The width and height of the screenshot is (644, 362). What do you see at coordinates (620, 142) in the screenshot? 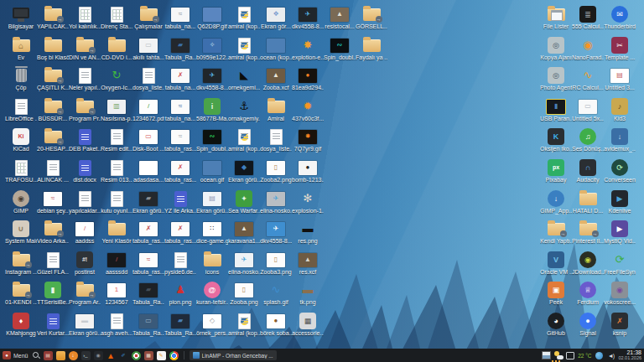
I see `desktop-icon: ↓avidemux_...` at bounding box center [620, 142].